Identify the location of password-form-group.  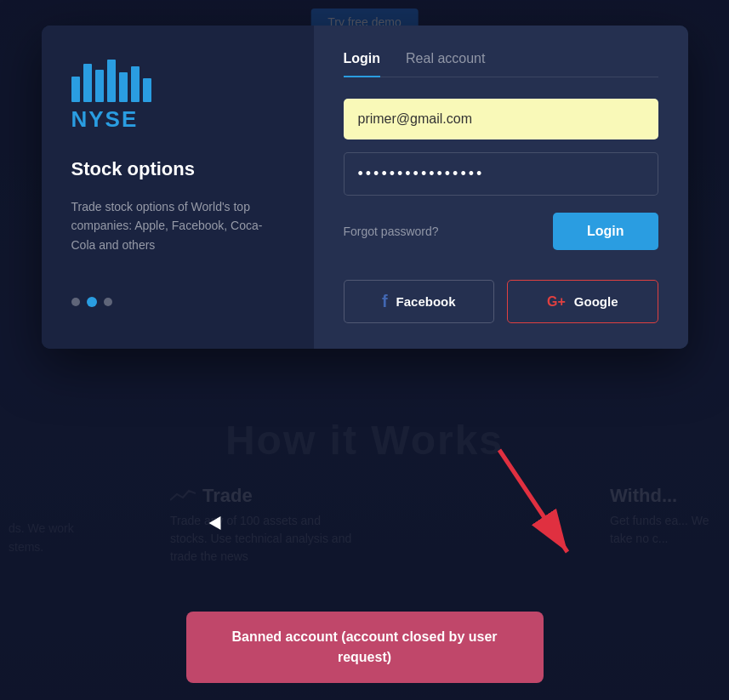
(501, 174).